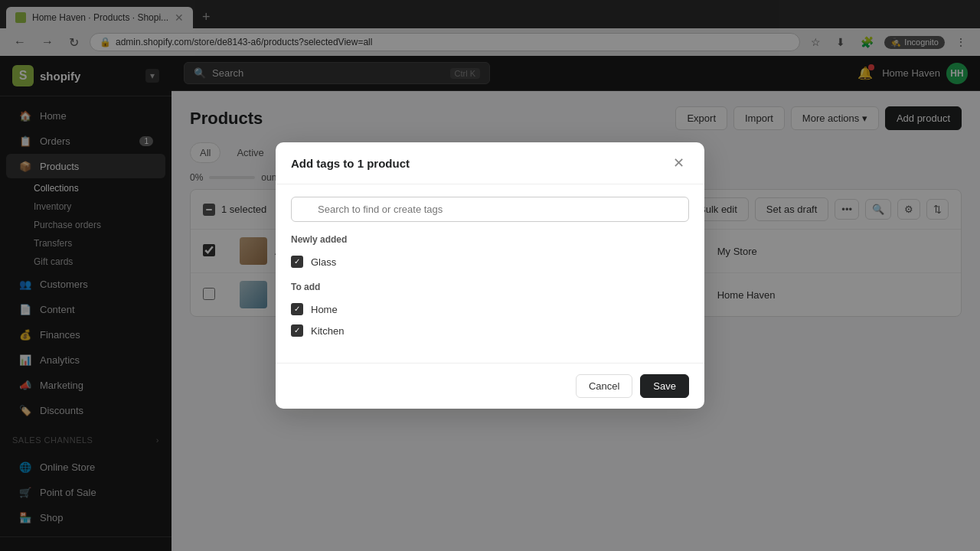 The height and width of the screenshot is (551, 980). I want to click on tag-glass-checkbox, so click(297, 262).